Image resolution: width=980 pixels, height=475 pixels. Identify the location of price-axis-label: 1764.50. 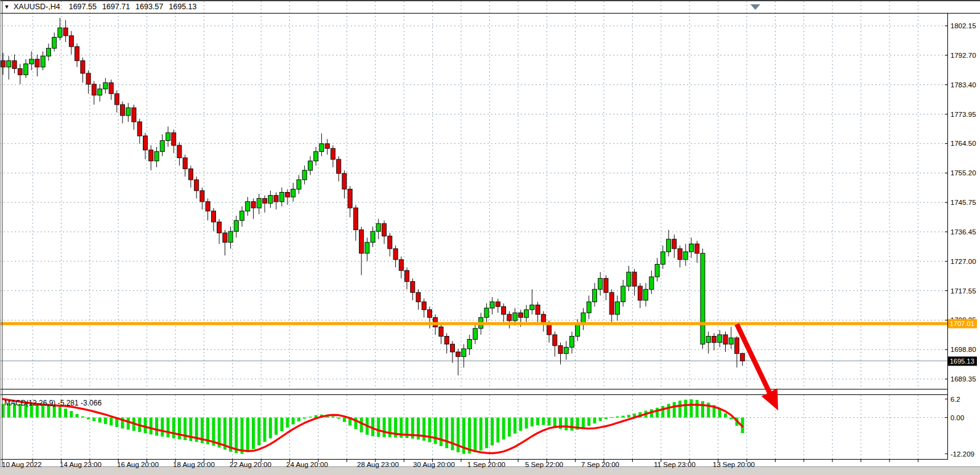
(963, 143).